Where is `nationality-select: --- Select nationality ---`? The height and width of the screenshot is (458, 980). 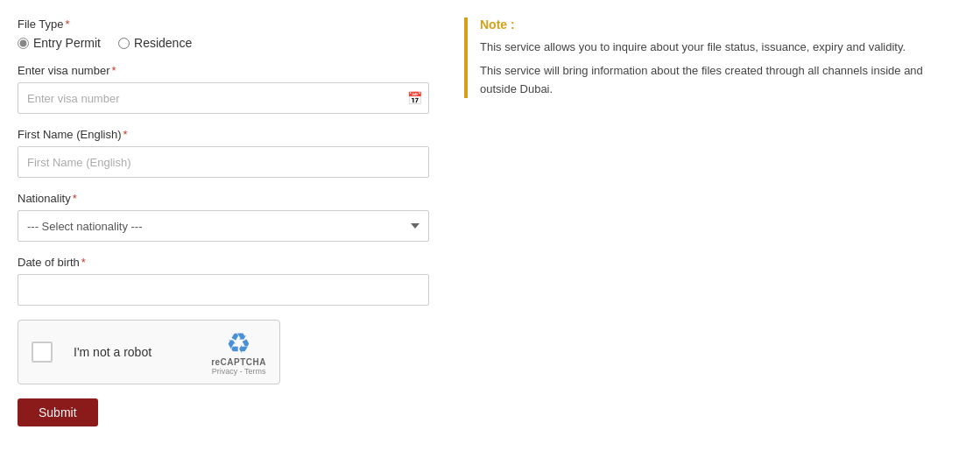
nationality-select: --- Select nationality --- is located at coordinates (223, 226).